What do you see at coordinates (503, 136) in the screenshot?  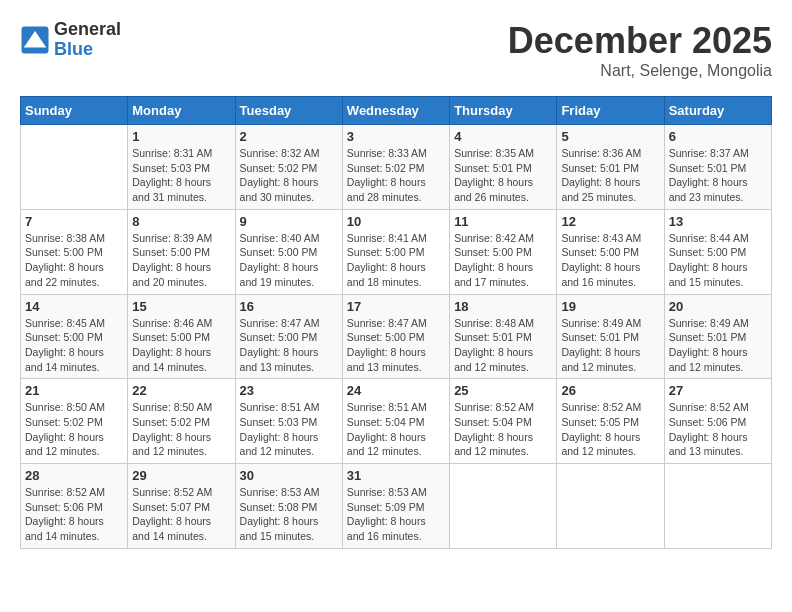 I see `day-number: 4` at bounding box center [503, 136].